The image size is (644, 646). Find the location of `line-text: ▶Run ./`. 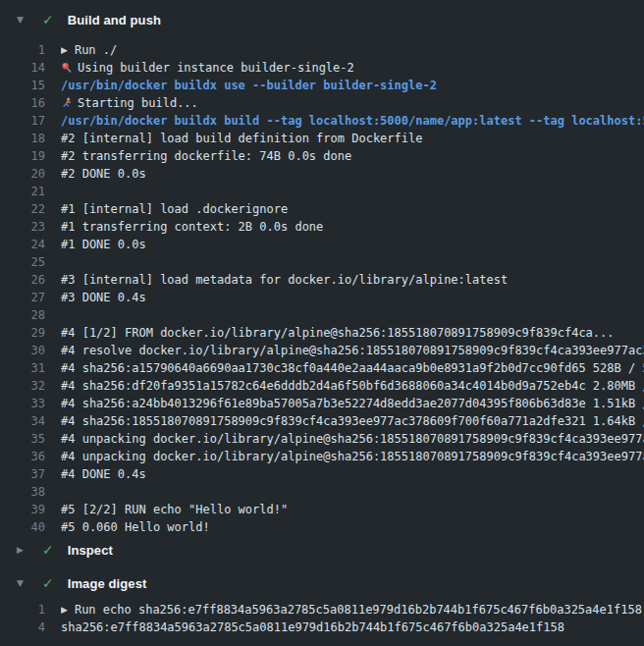

line-text: ▶Run ./ is located at coordinates (88, 50).